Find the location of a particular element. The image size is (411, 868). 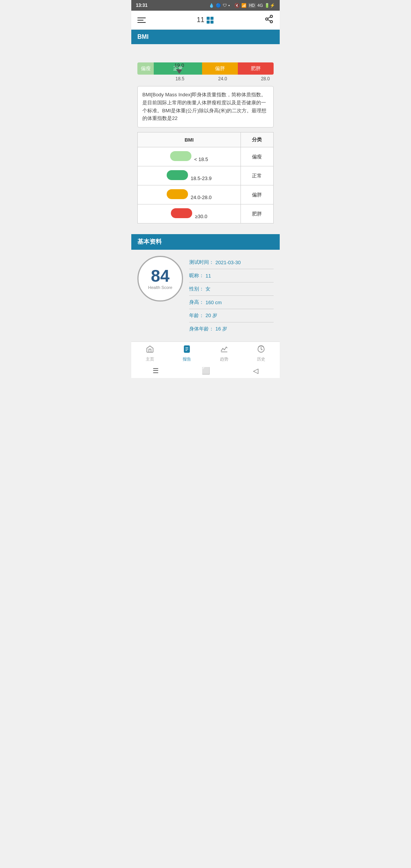

bmi-table-cell-cat-1: 偏瘦 is located at coordinates (257, 157).